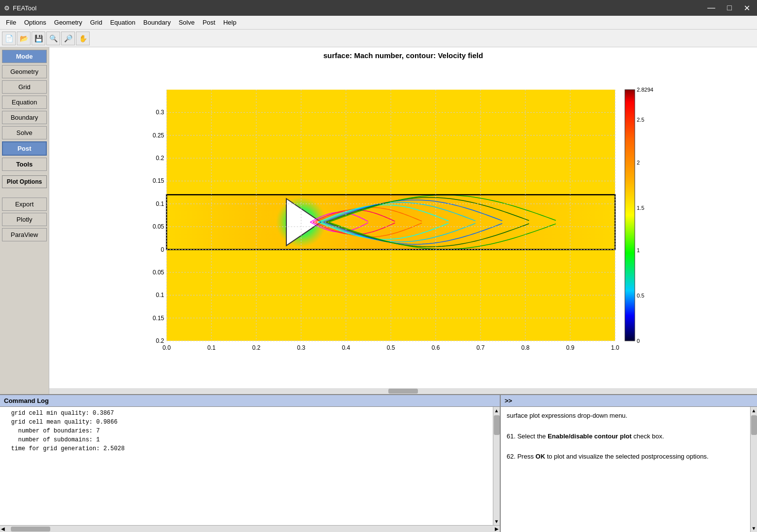  Describe the element at coordinates (246, 413) in the screenshot. I see `log-line: grid cell min quality: 0.3867` at that location.